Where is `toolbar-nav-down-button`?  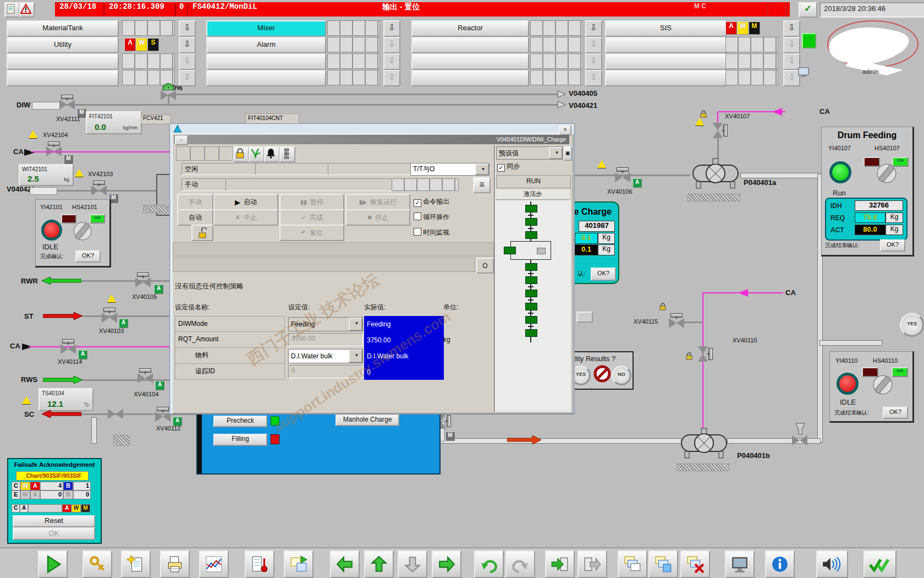 toolbar-nav-down-button is located at coordinates (413, 564).